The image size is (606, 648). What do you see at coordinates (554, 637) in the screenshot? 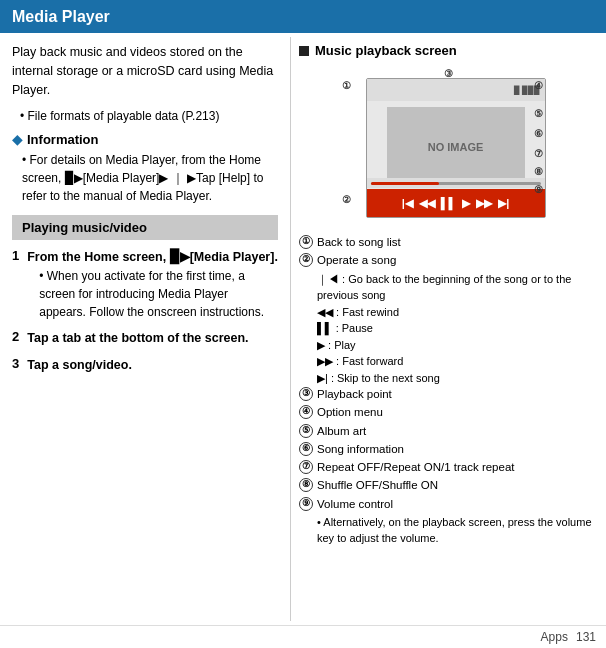
I see `apps-label: Apps` at bounding box center [554, 637].